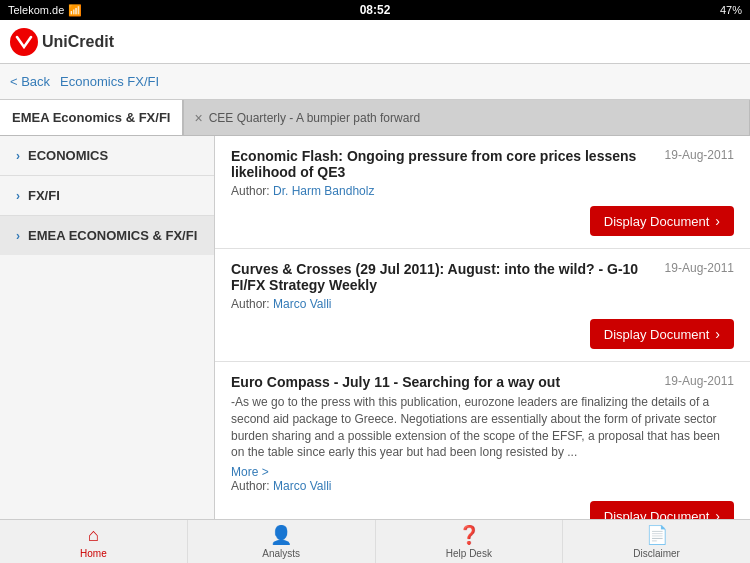 The image size is (750, 563). What do you see at coordinates (92, 118) in the screenshot?
I see `tab-active: EMEA Economics & FX/FI` at bounding box center [92, 118].